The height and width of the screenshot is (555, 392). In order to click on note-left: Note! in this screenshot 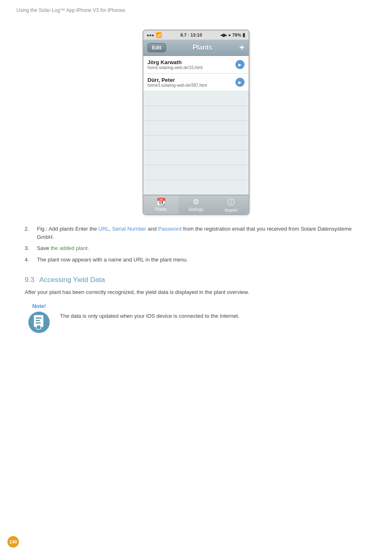, I will do `click(39, 318)`.